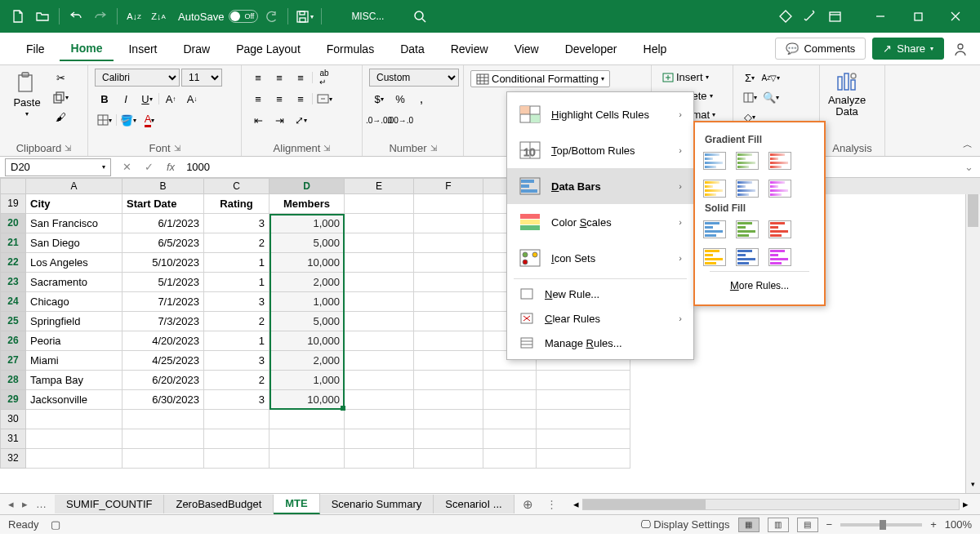 The width and height of the screenshot is (980, 551). Describe the element at coordinates (13, 459) in the screenshot. I see `row-header: 32` at that location.